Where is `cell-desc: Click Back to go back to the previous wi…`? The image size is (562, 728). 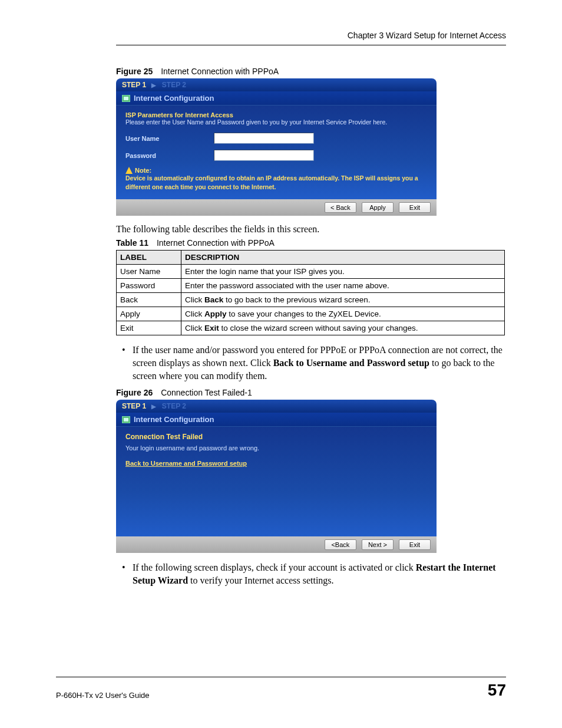 cell-desc: Click Back to go back to the previous wi… is located at coordinates (343, 300).